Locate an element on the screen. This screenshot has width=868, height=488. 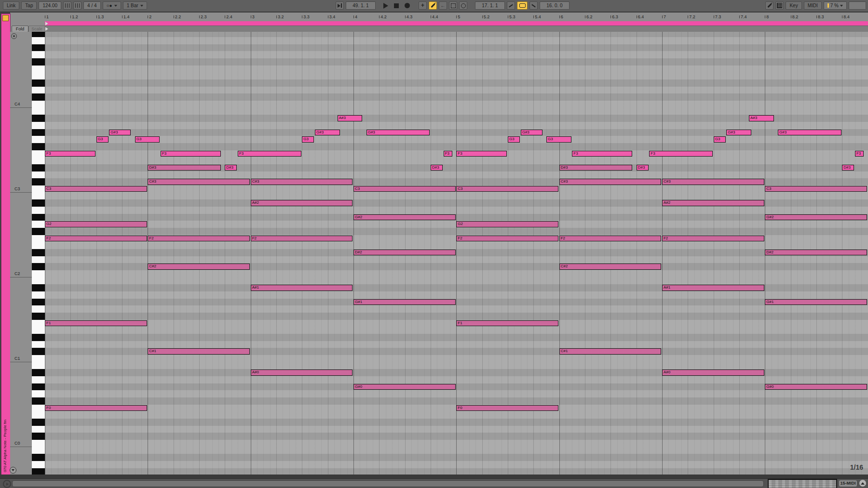
piano-key-G#3 is located at coordinates (39, 133).